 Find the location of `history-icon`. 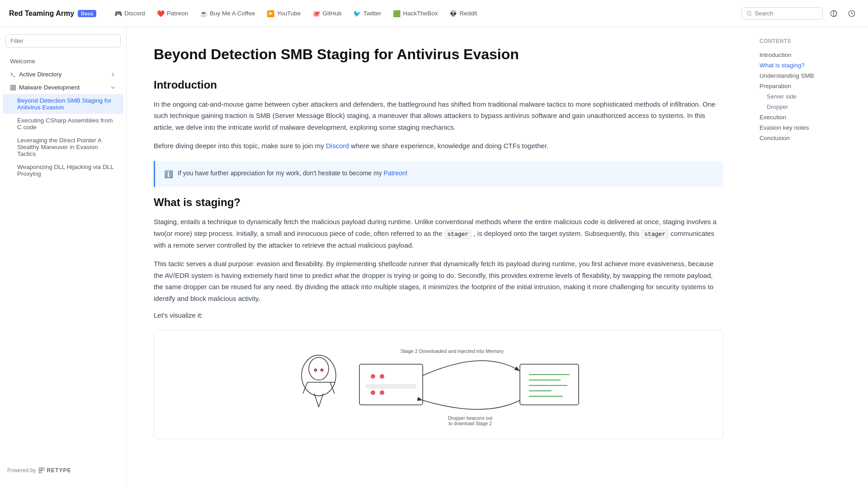

history-icon is located at coordinates (852, 14).